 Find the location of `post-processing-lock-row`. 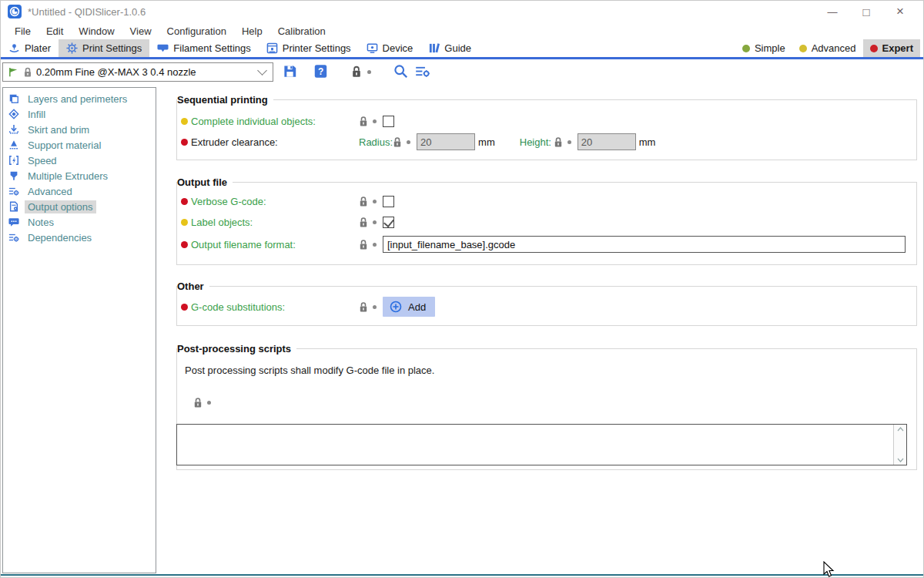

post-processing-lock-row is located at coordinates (205, 402).